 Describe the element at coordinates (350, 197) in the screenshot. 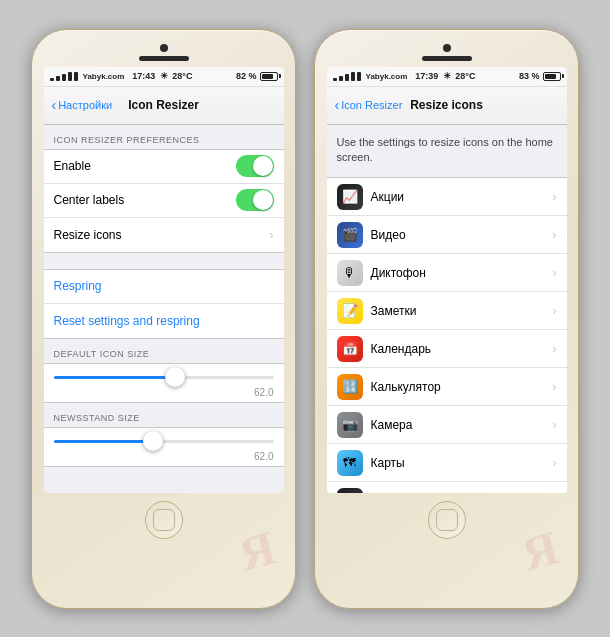

I see `app-icon-акции: 📈` at that location.